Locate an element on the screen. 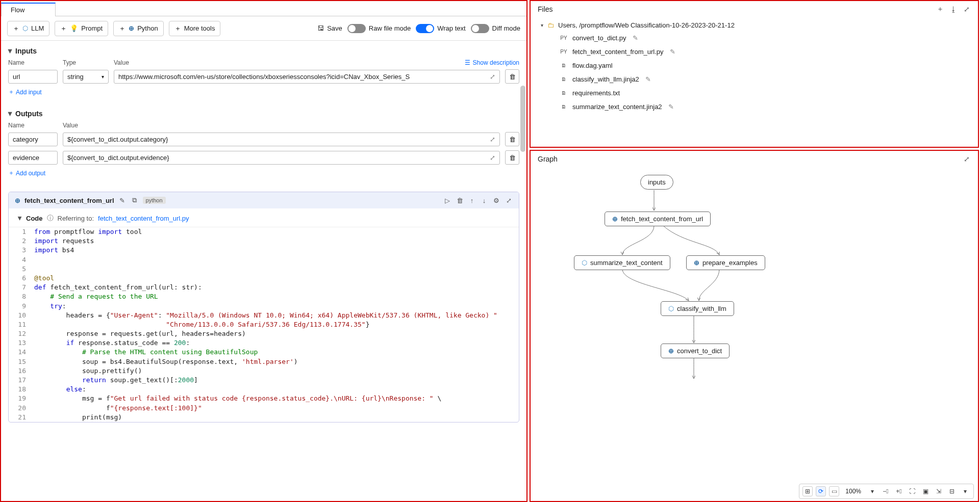 This screenshot has width=980, height=502. file-name: flow.dag.yaml is located at coordinates (593, 65).